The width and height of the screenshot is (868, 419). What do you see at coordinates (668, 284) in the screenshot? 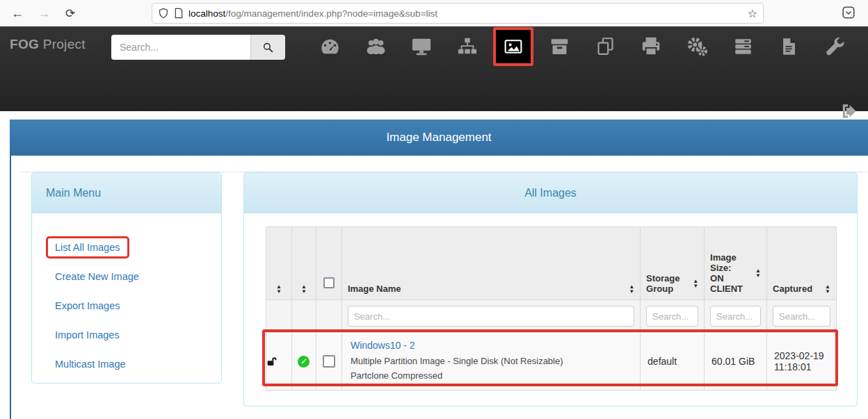
I see `column-label: Storage Group` at bounding box center [668, 284].